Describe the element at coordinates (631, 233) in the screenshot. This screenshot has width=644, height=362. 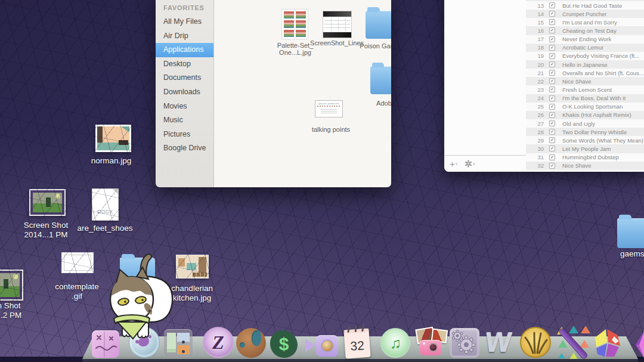
I see `desktop-folder-gaems` at that location.